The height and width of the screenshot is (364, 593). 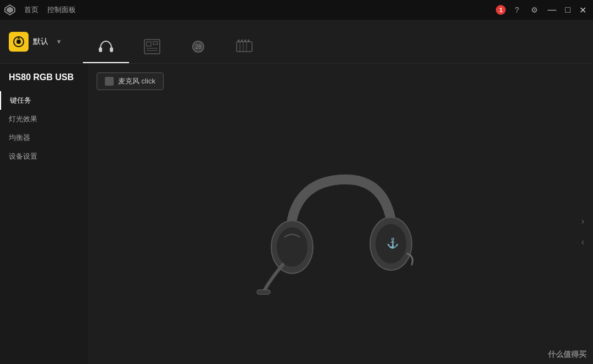 What do you see at coordinates (244, 47) in the screenshot?
I see `memory-tab-icon` at bounding box center [244, 47].